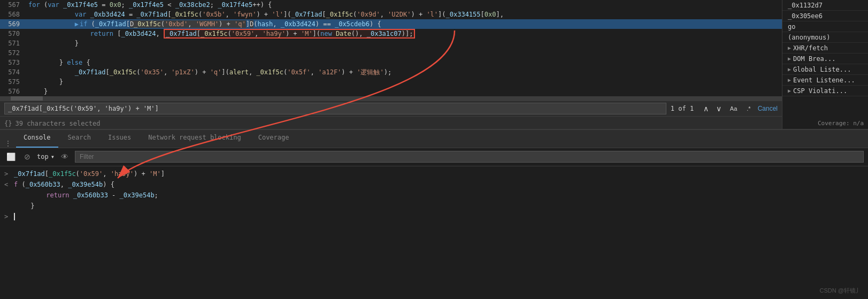  Describe the element at coordinates (391, 91) in the screenshot. I see `code-line-576: 576 }` at that location.